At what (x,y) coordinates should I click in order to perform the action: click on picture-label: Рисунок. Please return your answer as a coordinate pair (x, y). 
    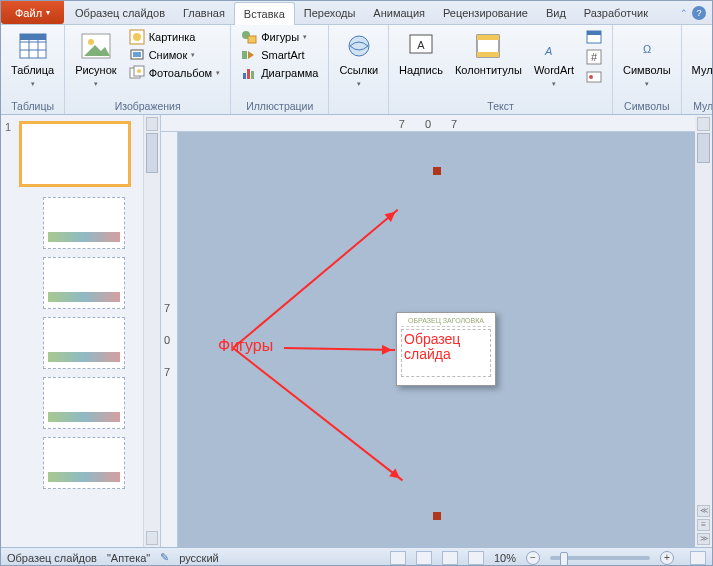
    Looking at the image, I should click on (96, 76).